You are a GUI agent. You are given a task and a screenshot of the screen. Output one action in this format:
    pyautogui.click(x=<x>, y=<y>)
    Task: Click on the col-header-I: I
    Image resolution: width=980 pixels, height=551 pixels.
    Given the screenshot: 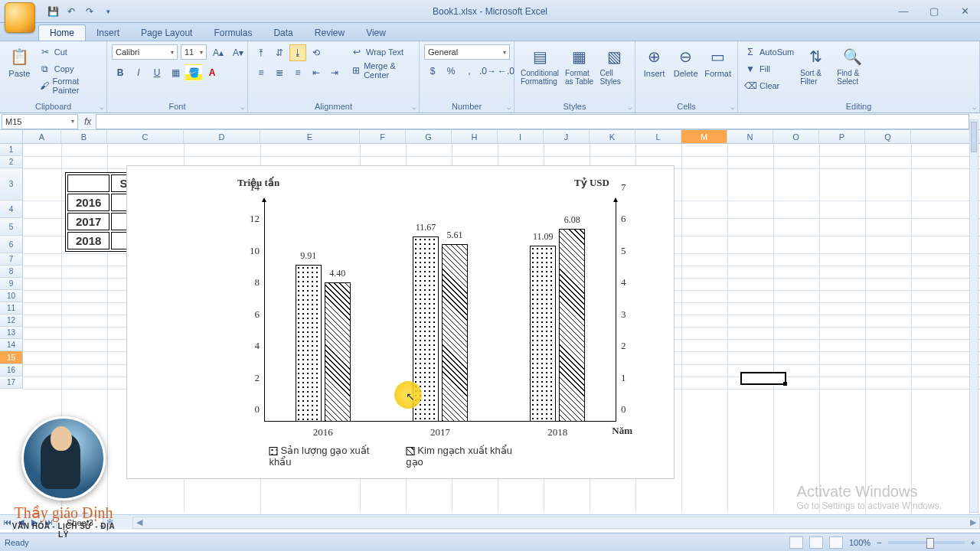 What is the action you would take?
    pyautogui.click(x=521, y=136)
    